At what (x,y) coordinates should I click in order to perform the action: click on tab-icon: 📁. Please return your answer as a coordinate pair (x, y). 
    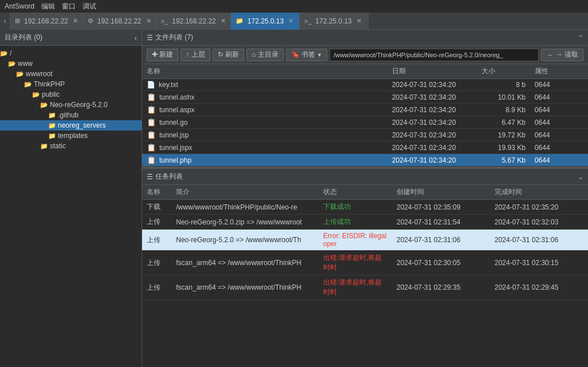
    Looking at the image, I should click on (240, 21).